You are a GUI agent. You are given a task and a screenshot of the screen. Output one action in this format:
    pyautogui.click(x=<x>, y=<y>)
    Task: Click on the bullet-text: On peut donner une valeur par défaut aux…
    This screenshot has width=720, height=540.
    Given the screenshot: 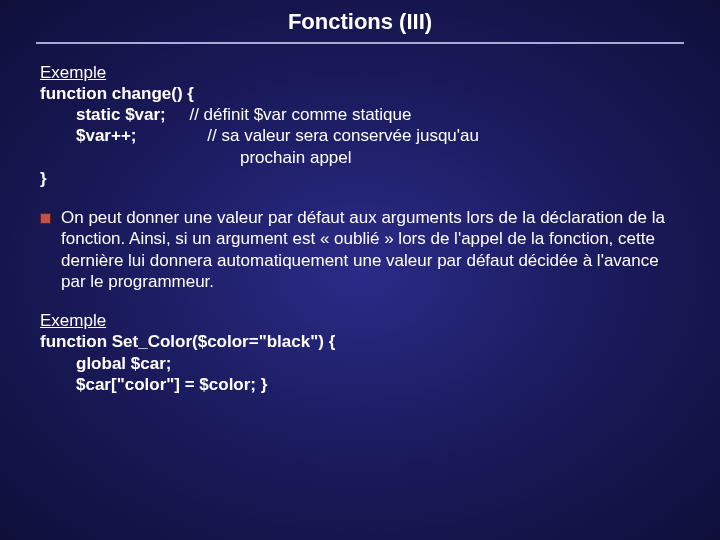 What is the action you would take?
    pyautogui.click(x=372, y=250)
    